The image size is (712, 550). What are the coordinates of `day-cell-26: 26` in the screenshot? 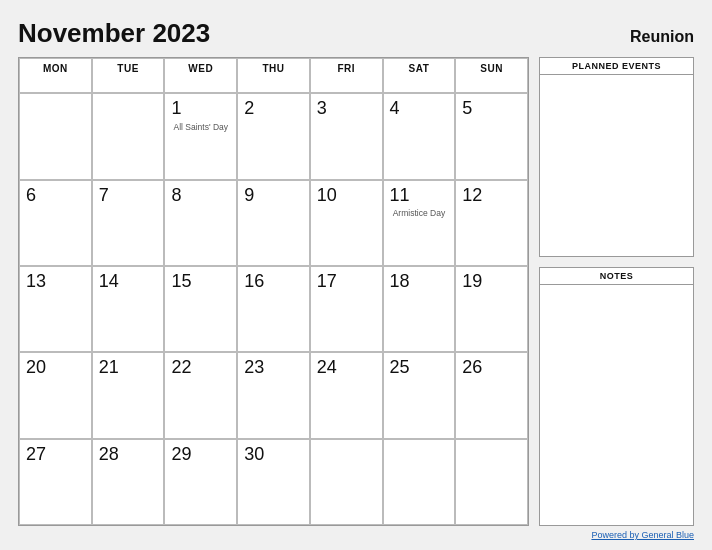 It's located at (492, 395).